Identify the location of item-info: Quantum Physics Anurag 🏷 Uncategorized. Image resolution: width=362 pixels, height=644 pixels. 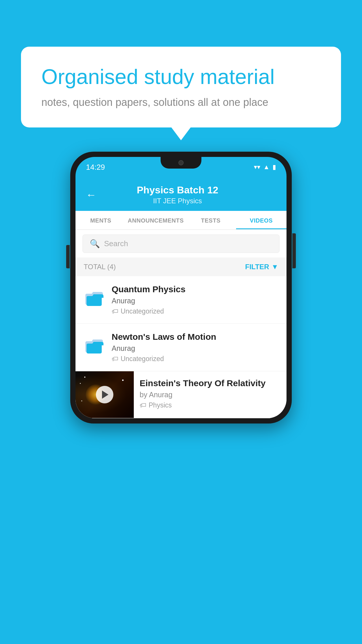
(196, 300).